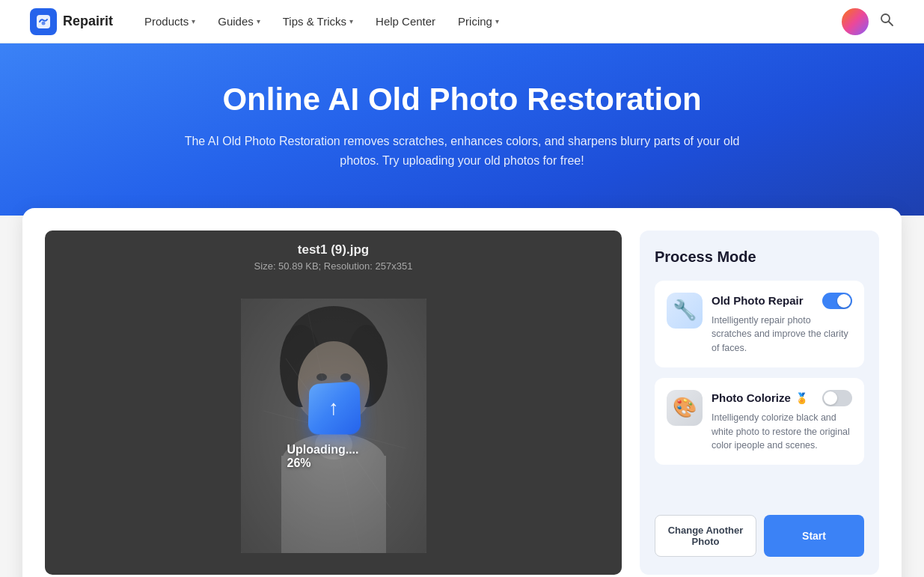  Describe the element at coordinates (462, 22) in the screenshot. I see `navbar: Repairit Products ▾ Guides ▾ Tips & Tric…` at that location.